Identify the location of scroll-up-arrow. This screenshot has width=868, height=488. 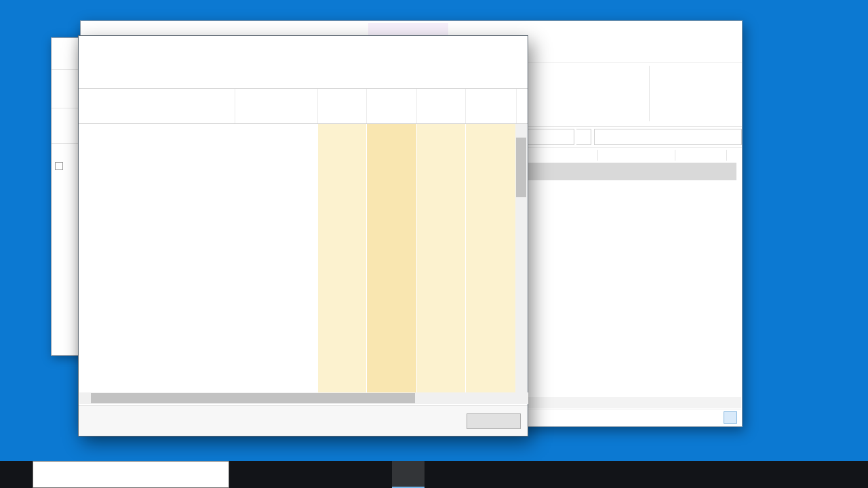
(521, 130).